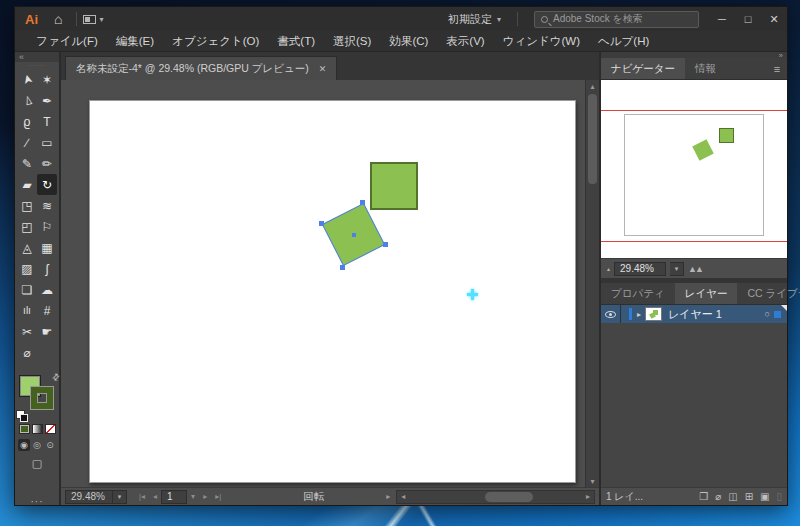 The image size is (800, 526). Describe the element at coordinates (135, 42) in the screenshot. I see `menu-edit: 編集(E)` at that location.